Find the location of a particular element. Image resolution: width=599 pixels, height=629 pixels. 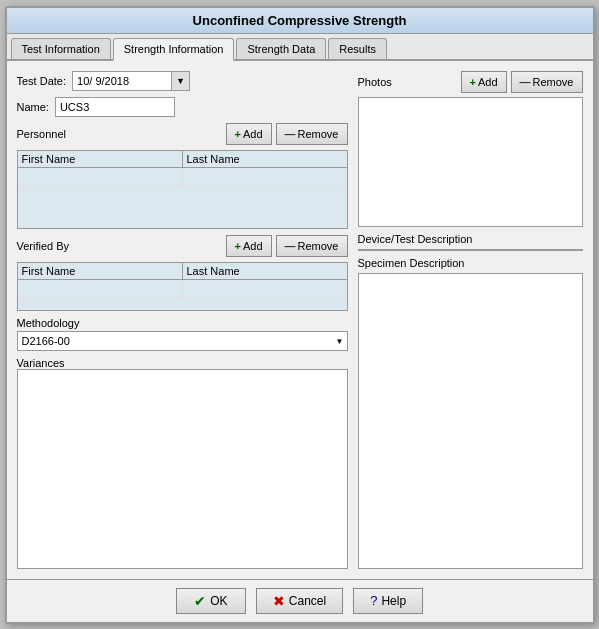

photos-remove-button: — Remove is located at coordinates (547, 82).